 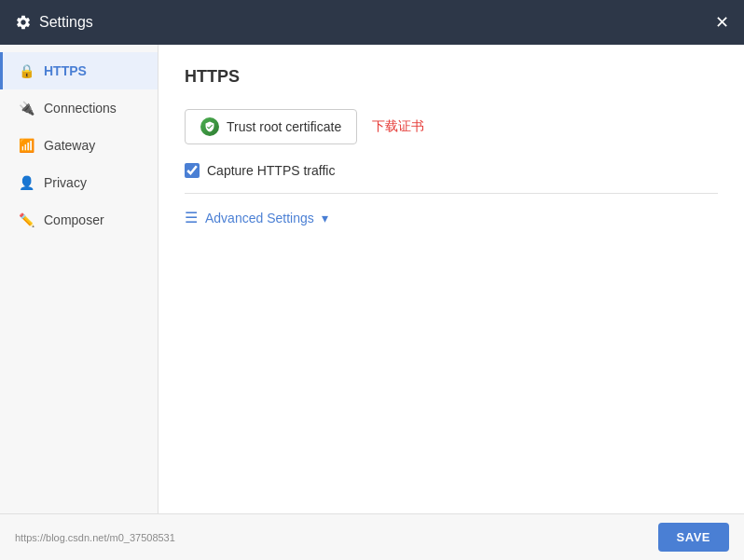 I want to click on sidebar-label-composer: Composer, so click(x=75, y=220).